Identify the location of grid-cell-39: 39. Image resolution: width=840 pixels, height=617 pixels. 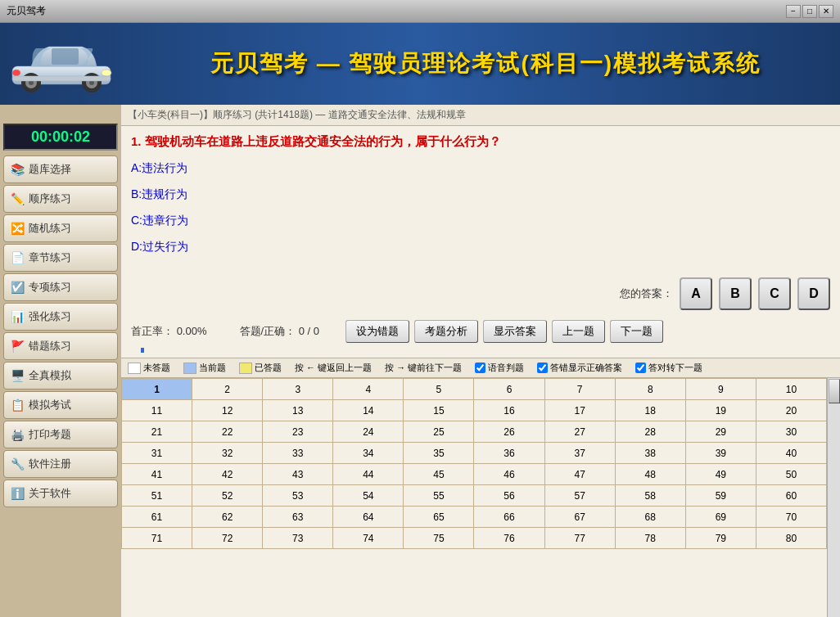
(721, 453).